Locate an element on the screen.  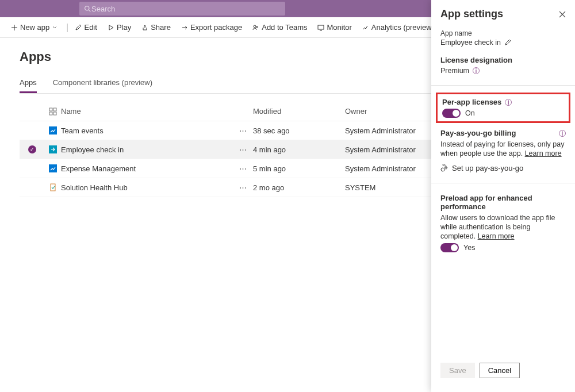
app-name-value: Employee check in is located at coordinates (470, 43).